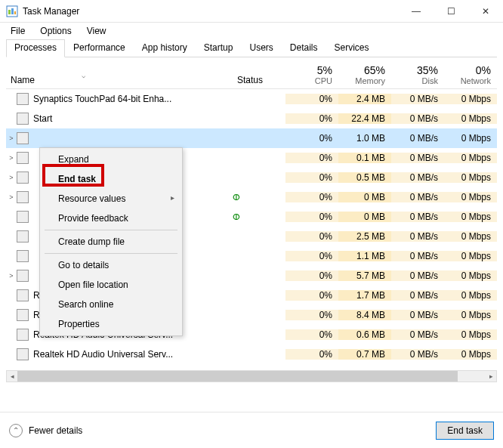  I want to click on memory-value: 2.5 MB, so click(365, 236).